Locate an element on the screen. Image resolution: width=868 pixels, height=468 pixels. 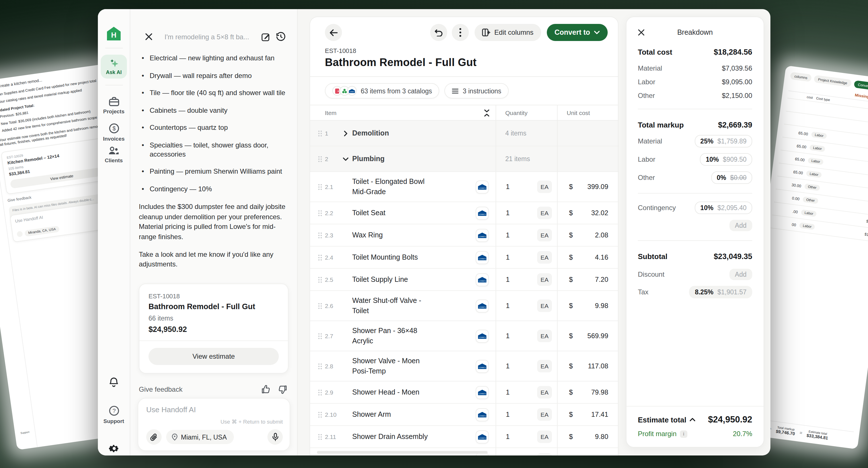
chevron-down-icon is located at coordinates (345, 159).